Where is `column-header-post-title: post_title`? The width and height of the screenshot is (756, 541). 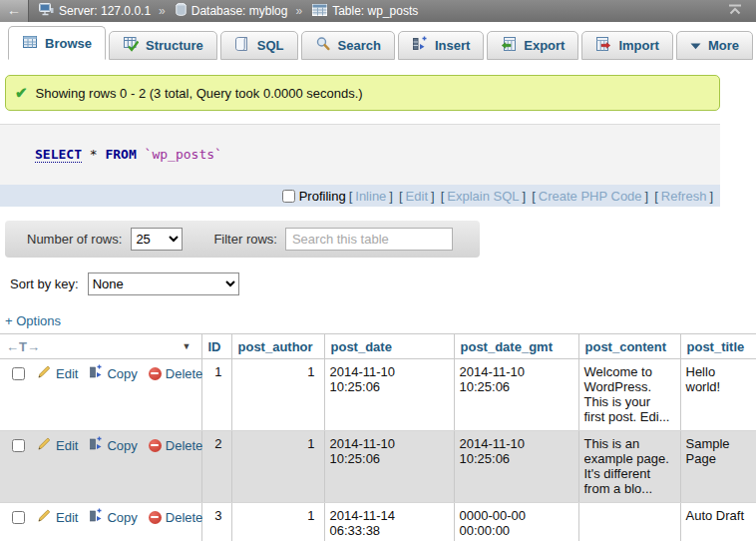
column-header-post-title: post_title is located at coordinates (718, 347).